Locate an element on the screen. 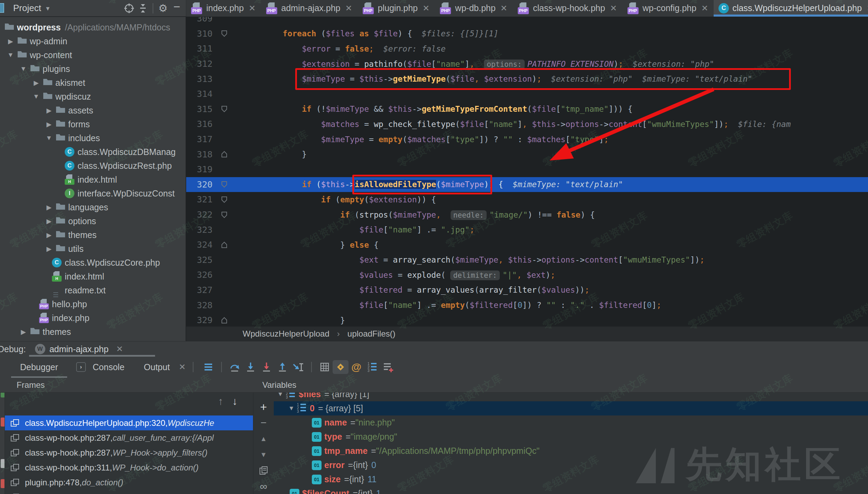 The height and width of the screenshot is (494, 868). code-line-320: 320 if ($this->isAllowedFileType($mimeTy… is located at coordinates (527, 185).